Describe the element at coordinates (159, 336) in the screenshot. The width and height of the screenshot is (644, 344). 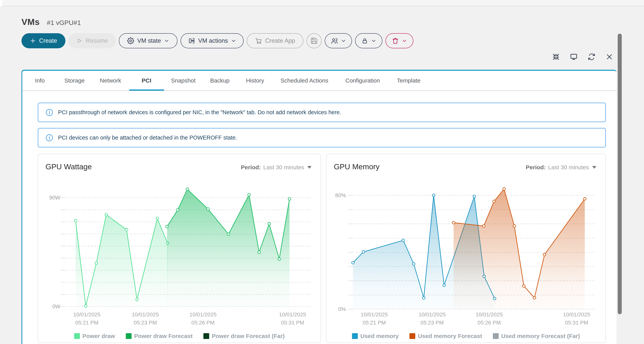
I see `legend-item-power-draw-forecast: Power draw Forecast` at that location.